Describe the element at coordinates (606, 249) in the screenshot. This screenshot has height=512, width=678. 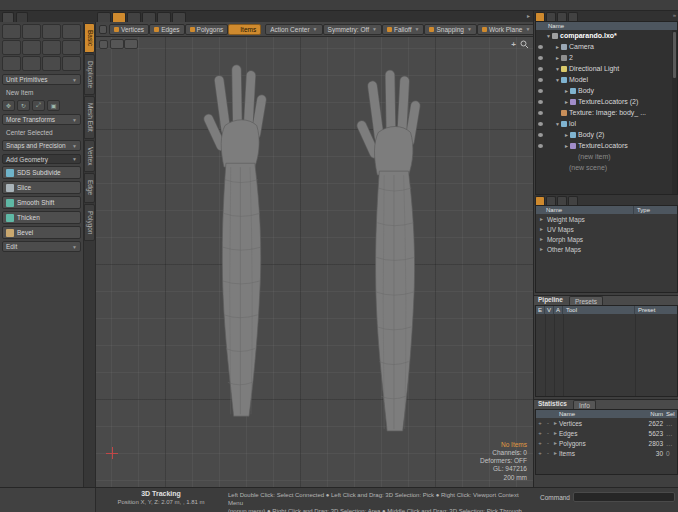
I see `list-item: ► Other Maps` at that location.